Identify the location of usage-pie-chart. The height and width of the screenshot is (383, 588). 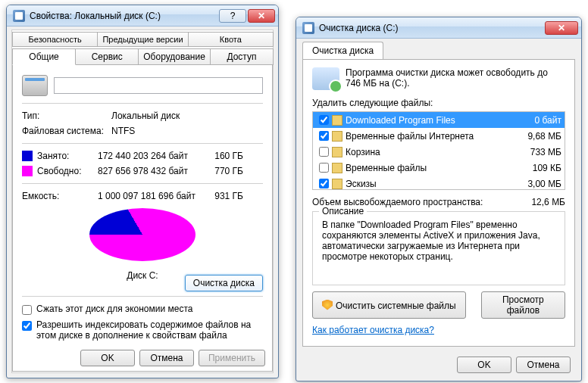
(142, 238).